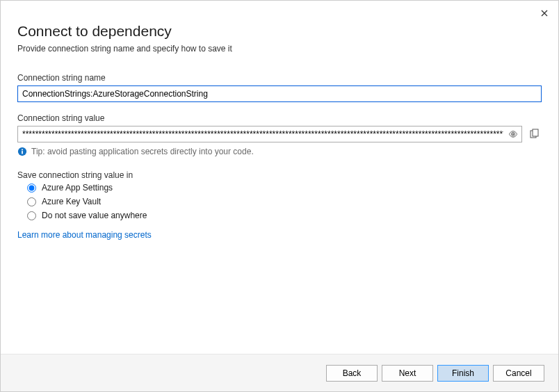 This screenshot has height=392, width=559. I want to click on page-title: Connect to dependency, so click(280, 31).